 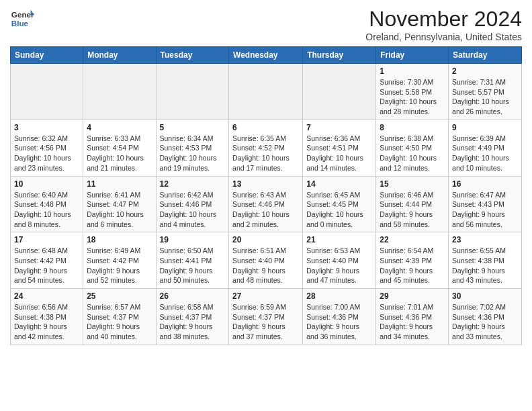 I want to click on day-cell: 14Sunrise: 6:45 AM Sunset: 4:45 PM Dayli…, so click(x=340, y=204).